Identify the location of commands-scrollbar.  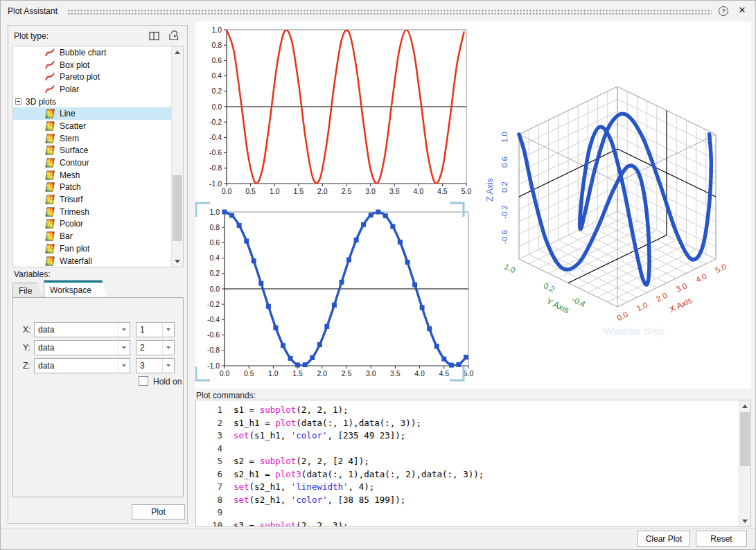
(744, 463).